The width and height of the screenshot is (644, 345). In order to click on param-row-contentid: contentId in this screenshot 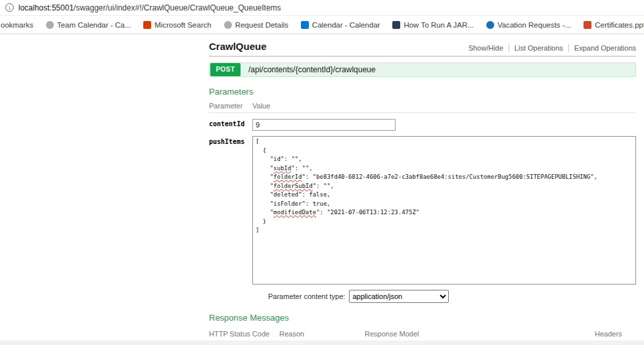, I will do `click(423, 125)`.